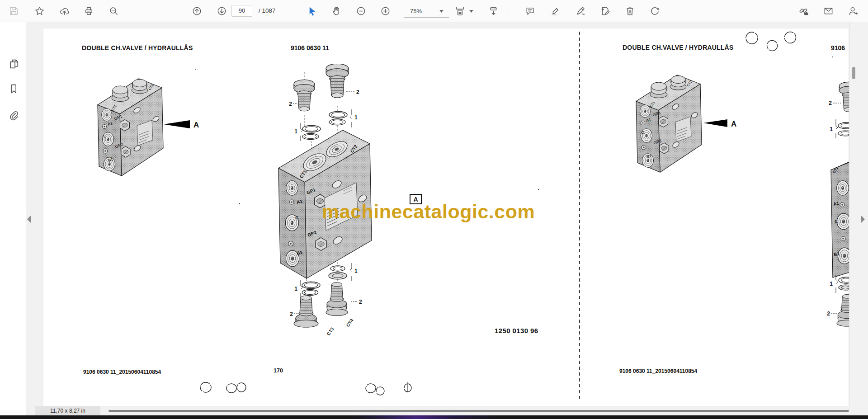 The height and width of the screenshot is (419, 868). What do you see at coordinates (460, 11) in the screenshot?
I see `fit-page-button` at bounding box center [460, 11].